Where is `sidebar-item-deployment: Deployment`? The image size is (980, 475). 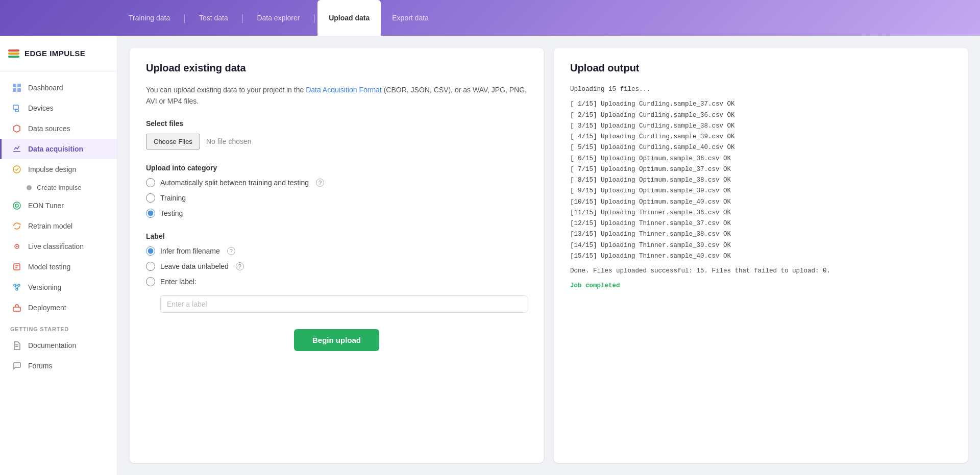 sidebar-item-deployment: Deployment is located at coordinates (58, 308).